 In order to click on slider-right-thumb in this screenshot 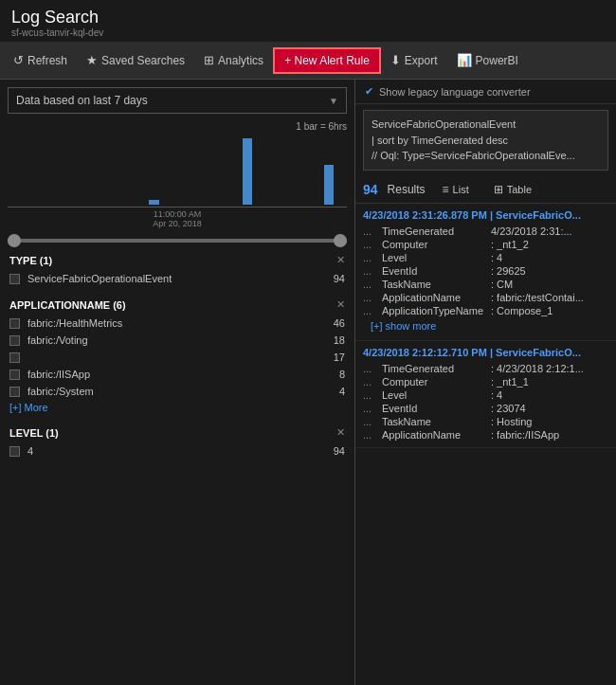, I will do `click(340, 241)`.